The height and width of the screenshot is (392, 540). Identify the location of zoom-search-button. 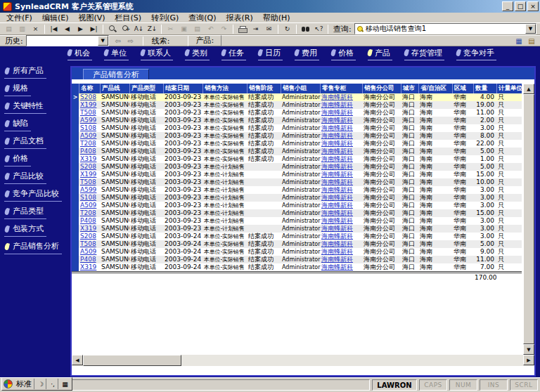
(125, 29).